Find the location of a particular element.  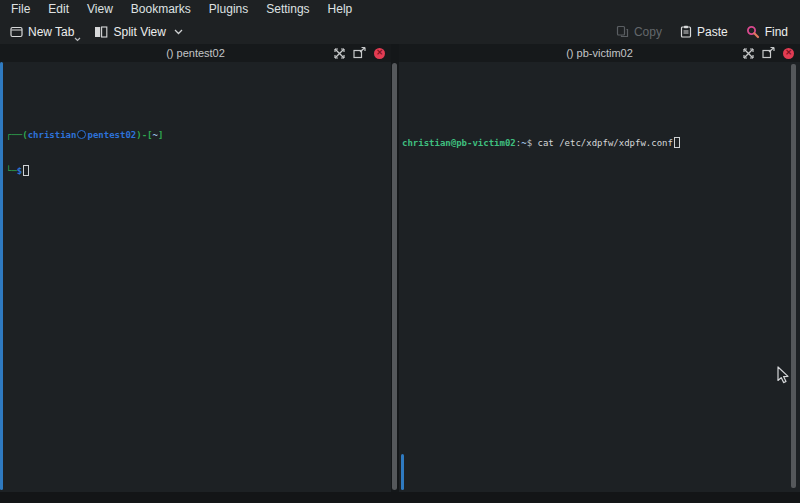

pane-header-pentest02: () pentest02 ✕ is located at coordinates (196, 53).